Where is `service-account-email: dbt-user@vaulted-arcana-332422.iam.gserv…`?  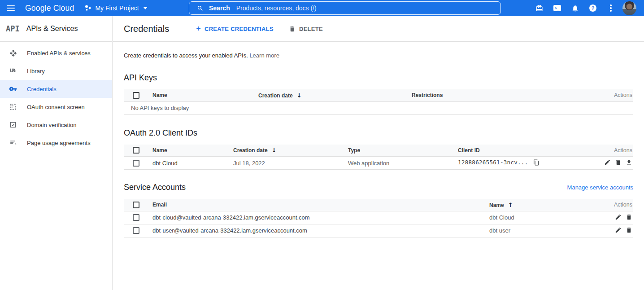 service-account-email: dbt-user@vaulted-arcana-332422.iam.gserv… is located at coordinates (321, 231).